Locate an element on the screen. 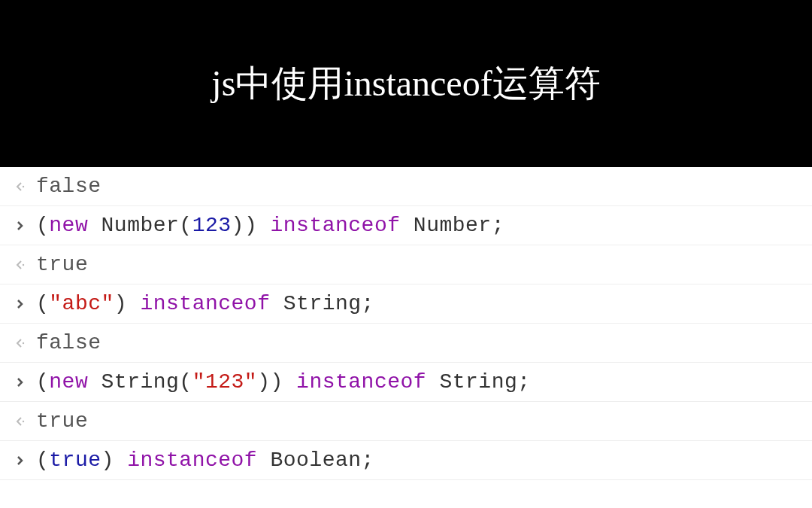 This screenshot has width=812, height=508. console-input-row: (true) instanceof Boolean; is located at coordinates (406, 461).